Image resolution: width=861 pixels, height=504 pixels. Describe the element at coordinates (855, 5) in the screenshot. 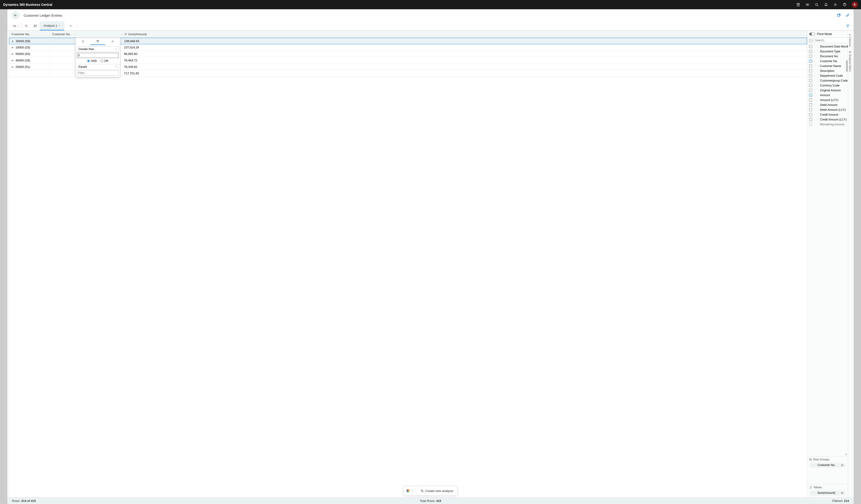

I see `user-avatar: K` at that location.